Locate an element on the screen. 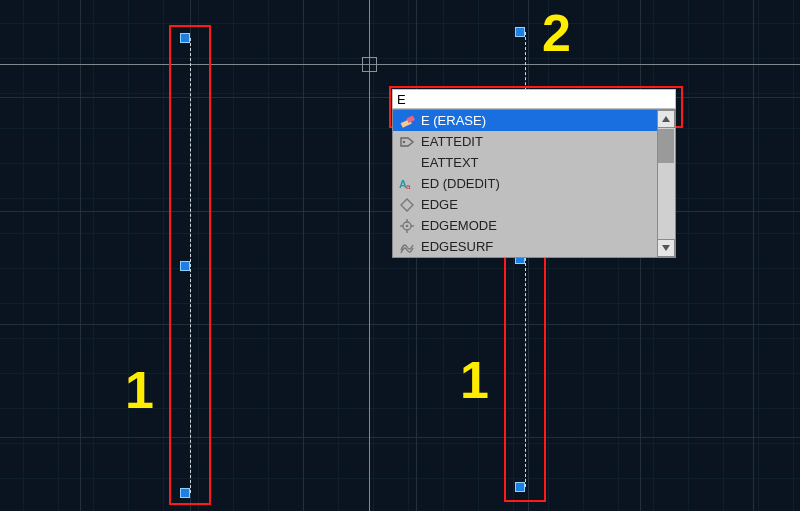 The width and height of the screenshot is (800, 511). command-suggestion-item: EATTEDIT is located at coordinates (525, 142).